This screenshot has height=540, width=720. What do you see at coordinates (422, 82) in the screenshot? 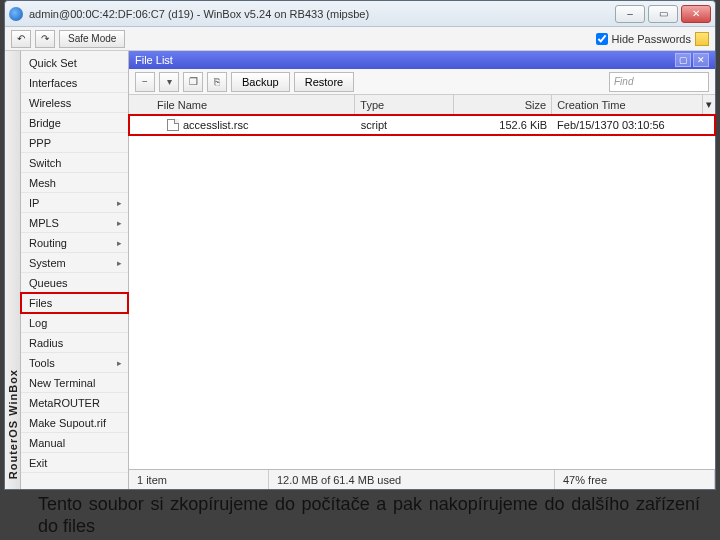
I see `file-toolbar: − ▾ ❐ ⎘ Backup Restore Find` at bounding box center [422, 82].